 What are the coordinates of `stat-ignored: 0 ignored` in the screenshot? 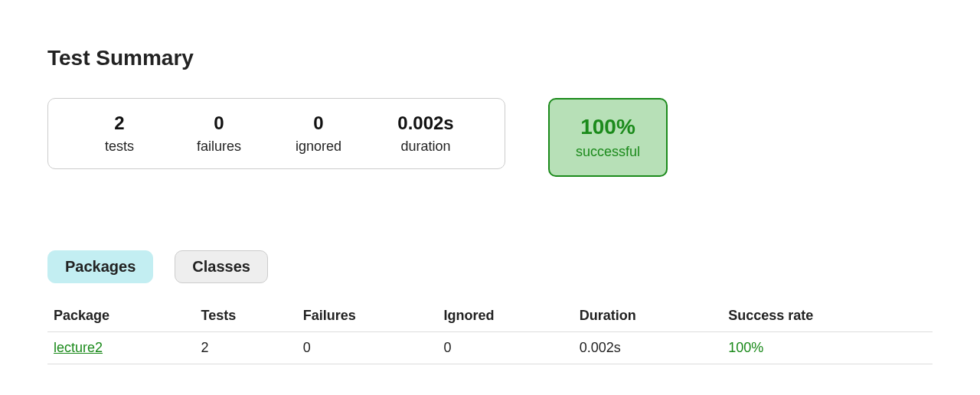 It's located at (318, 133).